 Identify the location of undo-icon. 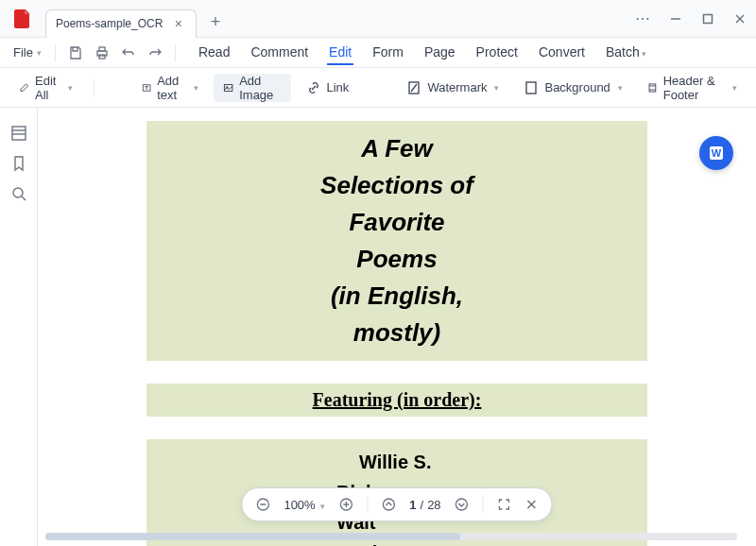
(129, 53).